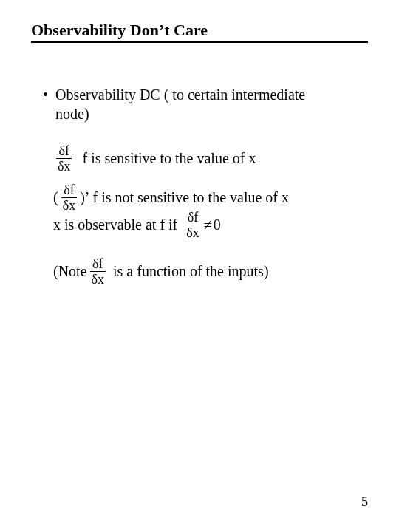 This screenshot has height=532, width=399. I want to click on page-title: Observability Don’t Care, so click(200, 32).